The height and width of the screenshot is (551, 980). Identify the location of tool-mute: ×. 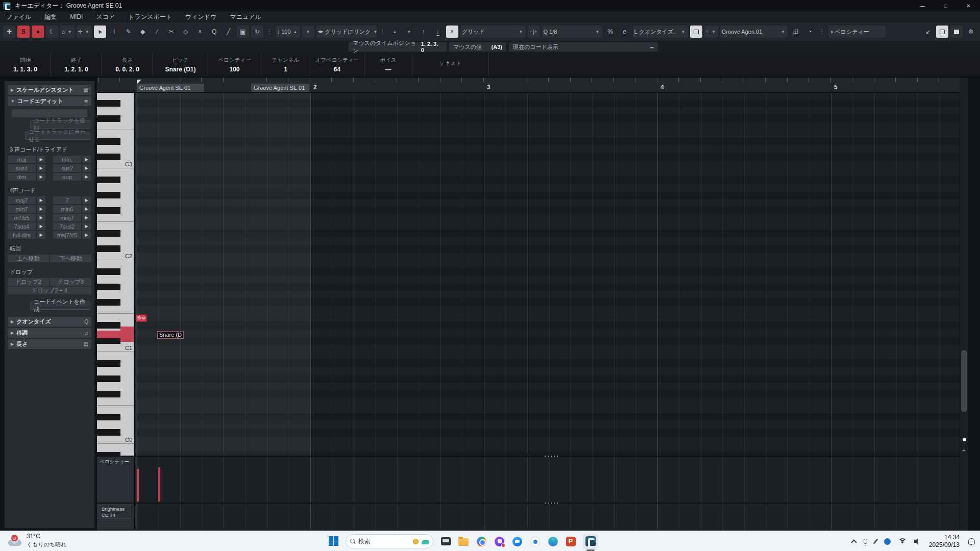
(200, 32).